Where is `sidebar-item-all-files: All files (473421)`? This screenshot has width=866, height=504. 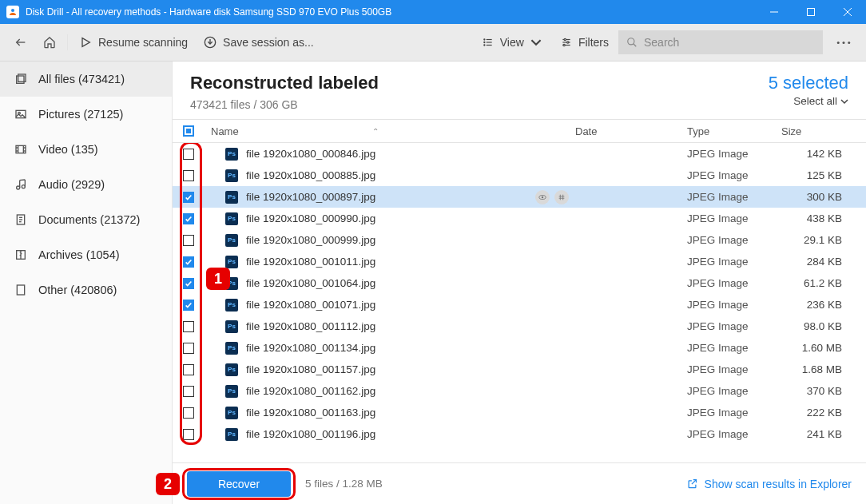 sidebar-item-all-files: All files (473421) is located at coordinates (86, 79).